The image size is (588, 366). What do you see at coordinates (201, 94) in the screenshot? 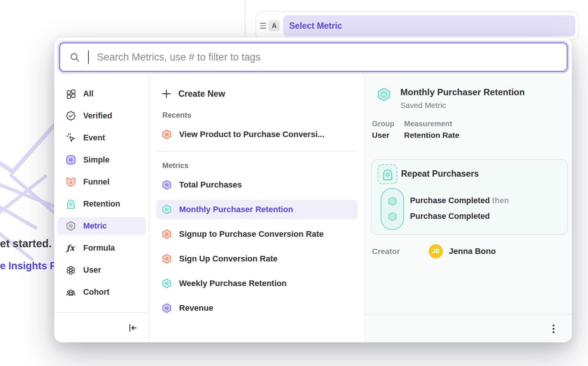
I see `create-new-label: Create New` at bounding box center [201, 94].